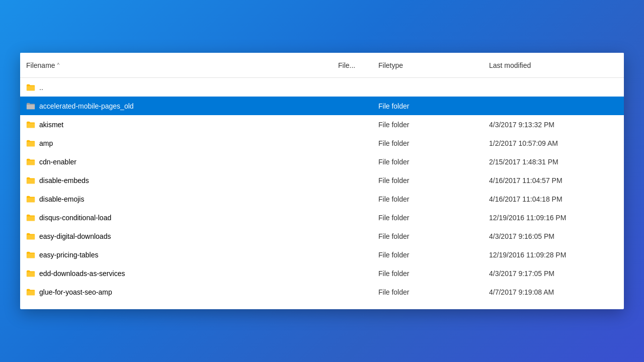 The width and height of the screenshot is (644, 362). Describe the element at coordinates (51, 125) in the screenshot. I see `filename-text: akismet` at that location.